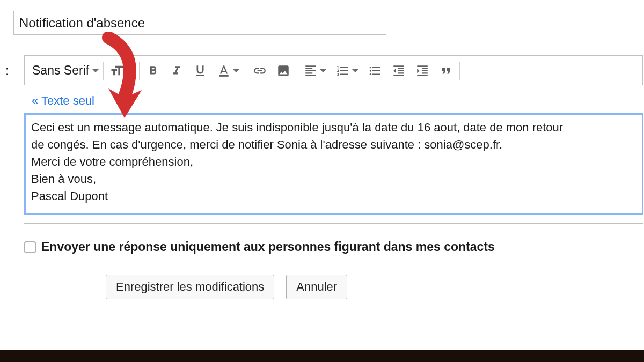 The width and height of the screenshot is (644, 362). I want to click on field-label-colon: :, so click(8, 71).